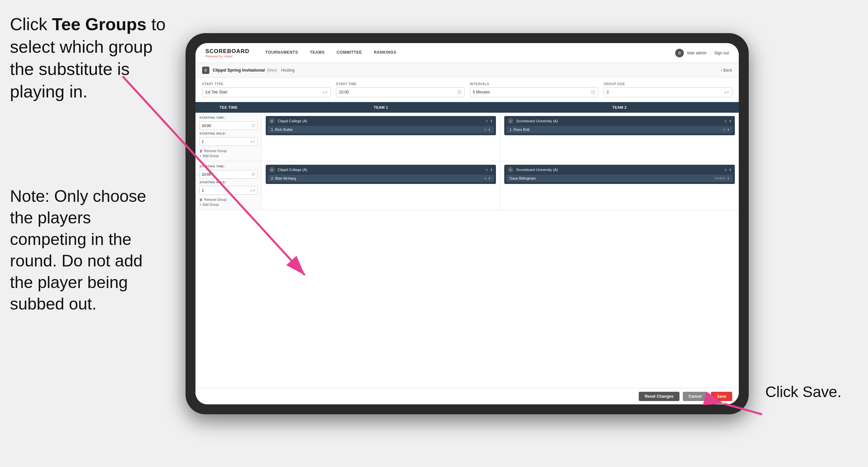 Image resolution: width=868 pixels, height=467 pixels. I want to click on group-1-hole-spinner: ▲▼, so click(252, 142).